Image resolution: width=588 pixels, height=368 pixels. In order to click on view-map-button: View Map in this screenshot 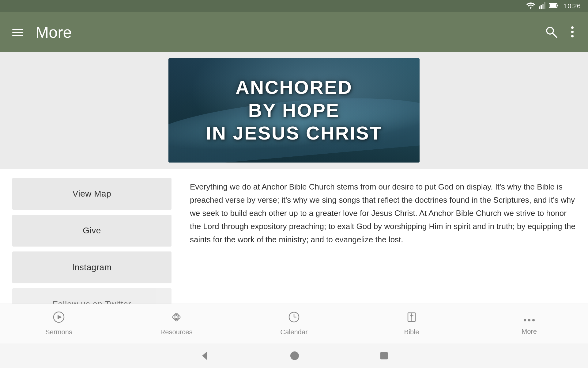, I will do `click(92, 194)`.